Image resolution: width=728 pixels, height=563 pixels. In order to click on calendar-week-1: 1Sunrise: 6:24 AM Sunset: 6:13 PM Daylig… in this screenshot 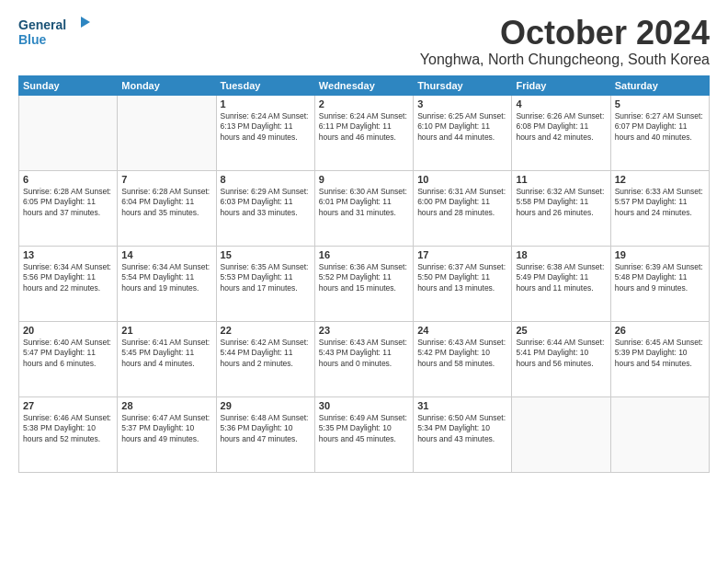, I will do `click(364, 132)`.